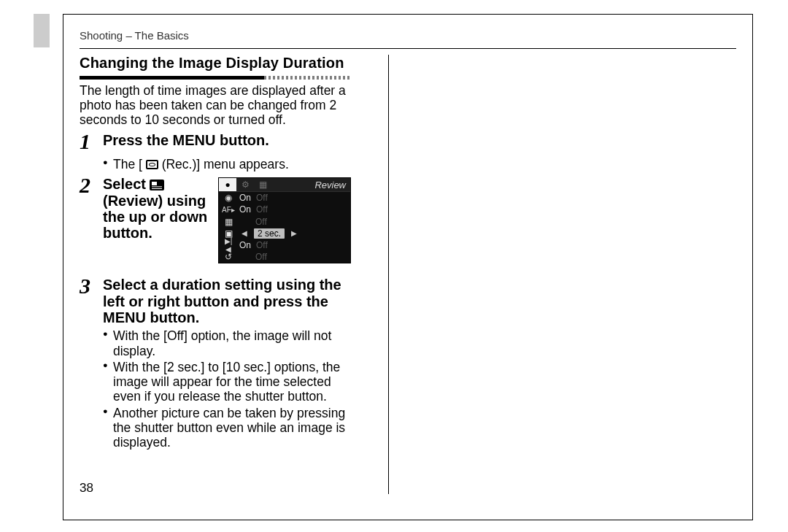 This screenshot has height=532, width=788. What do you see at coordinates (227, 164) in the screenshot?
I see `step-1-bullet: The [ (Rec.)] menu appears.` at bounding box center [227, 164].